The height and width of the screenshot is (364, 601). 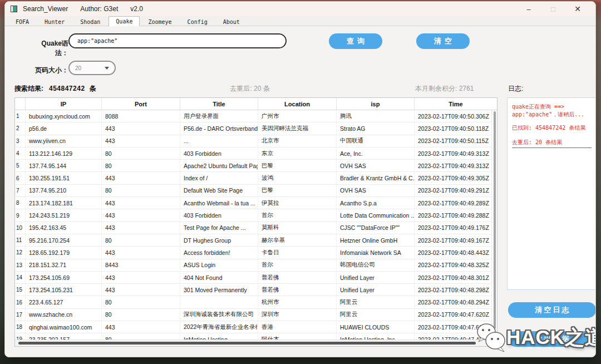 What do you see at coordinates (219, 104) in the screenshot?
I see `column-header-Title: Title` at bounding box center [219, 104].